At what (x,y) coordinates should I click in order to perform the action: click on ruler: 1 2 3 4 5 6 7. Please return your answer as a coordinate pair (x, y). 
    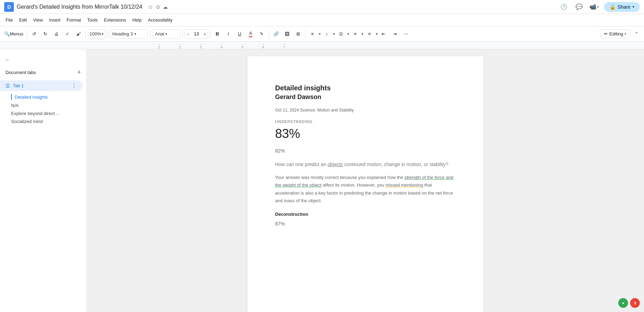
    Looking at the image, I should click on (322, 46).